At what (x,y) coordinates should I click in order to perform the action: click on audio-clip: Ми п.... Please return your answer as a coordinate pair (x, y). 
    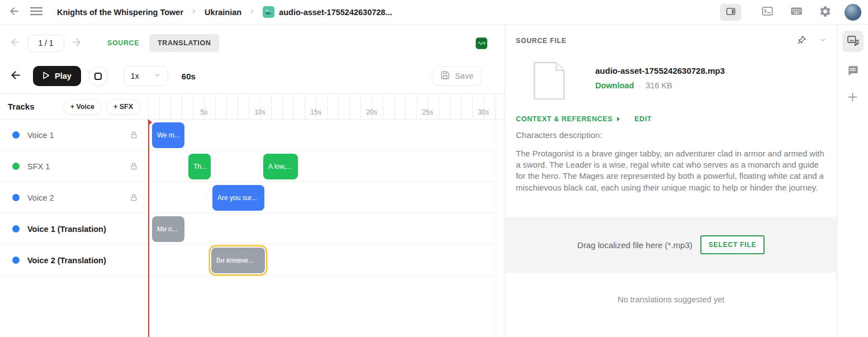
    Looking at the image, I should click on (168, 229).